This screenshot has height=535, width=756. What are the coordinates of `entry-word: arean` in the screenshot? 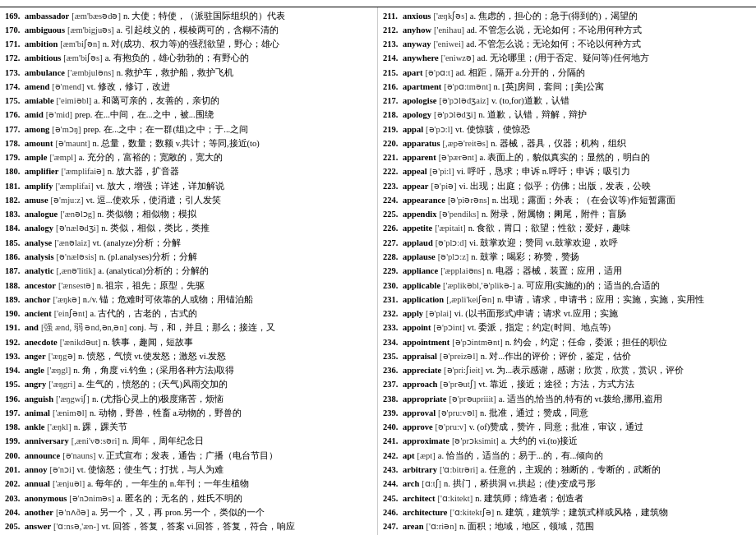 It's located at (413, 527).